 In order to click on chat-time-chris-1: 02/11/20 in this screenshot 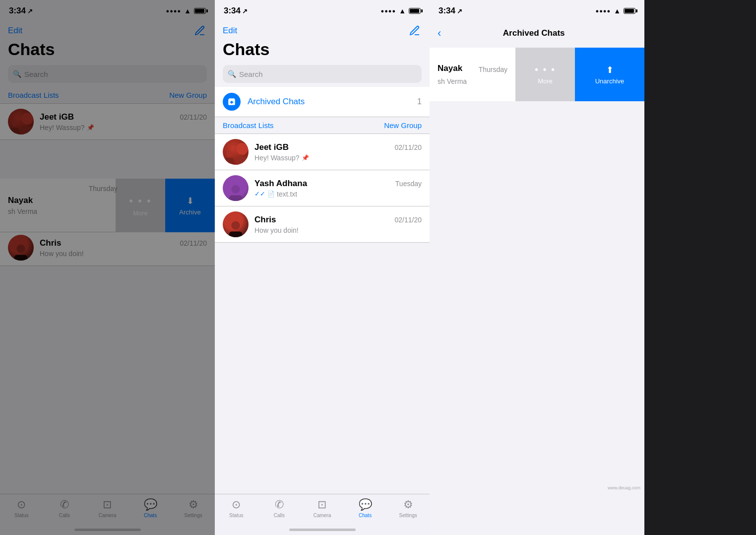, I will do `click(193, 243)`.